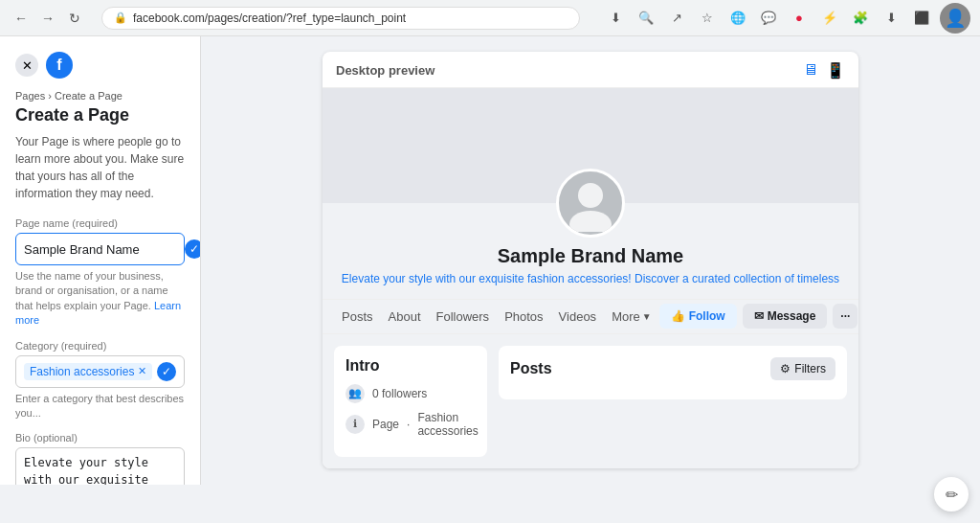 Image resolution: width=980 pixels, height=523 pixels. Describe the element at coordinates (785, 369) in the screenshot. I see `filters-icon: ⚙` at that location.